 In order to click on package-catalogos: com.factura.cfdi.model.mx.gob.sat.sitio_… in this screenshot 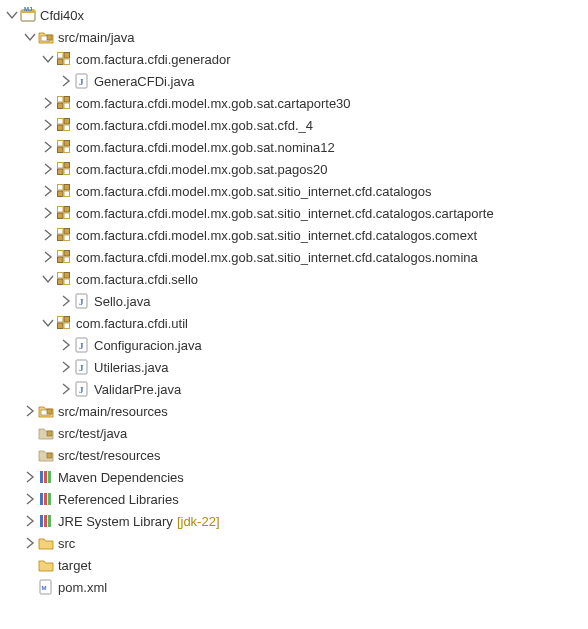, I will do `click(294, 191)`.